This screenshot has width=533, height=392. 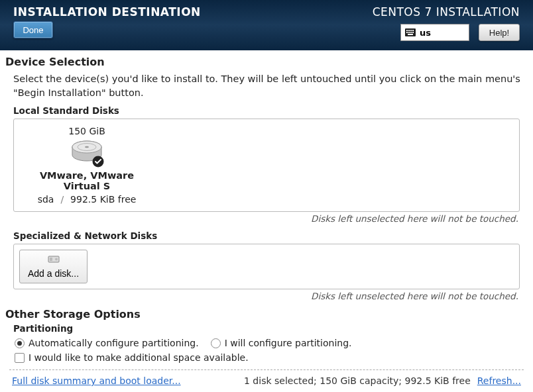 I want to click on separator, so click(x=266, y=369).